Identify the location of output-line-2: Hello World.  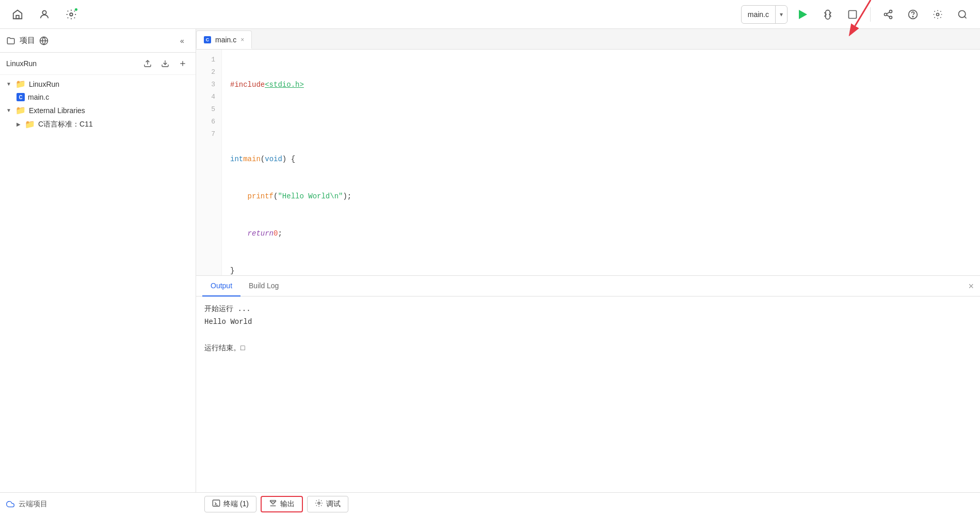
(588, 322).